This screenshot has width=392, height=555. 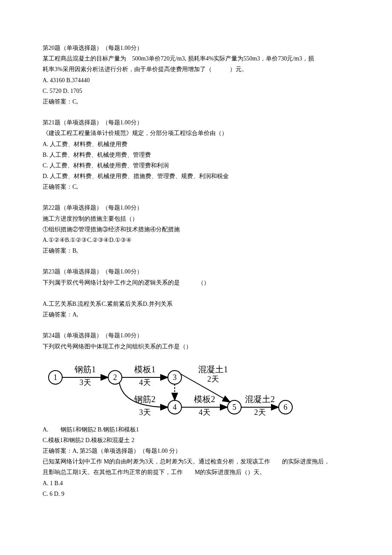 What do you see at coordinates (196, 429) in the screenshot?
I see `q24-option-row-1: A. 钢筋1和钢筋2 B.钢筋1和模板1` at bounding box center [196, 429].